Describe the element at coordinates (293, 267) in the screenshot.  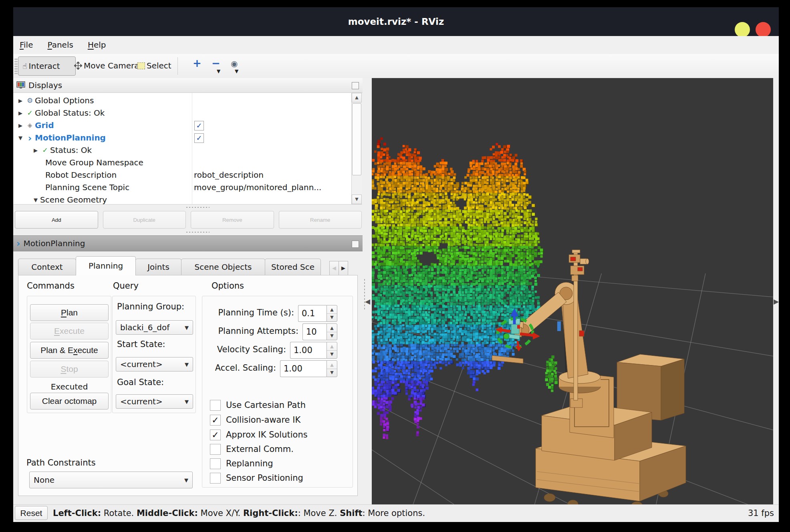
I see `tab-stored-sce: Stored Sce` at that location.